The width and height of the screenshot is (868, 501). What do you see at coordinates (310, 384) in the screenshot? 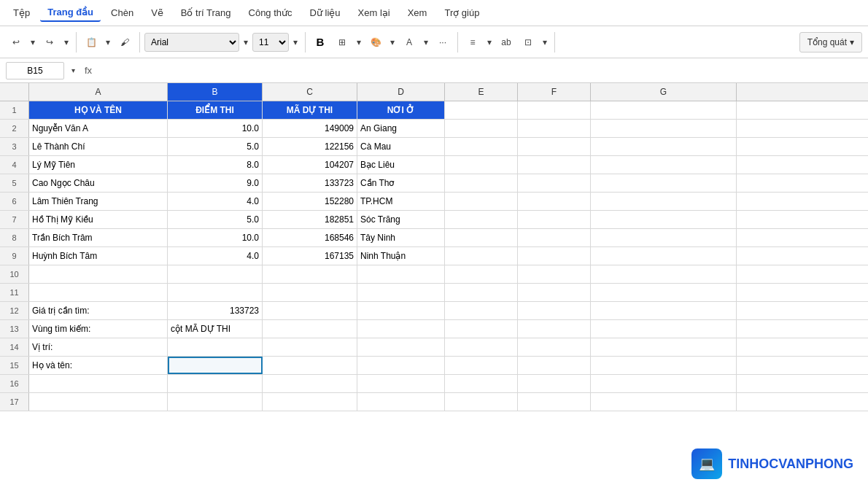
I see `cell-C16` at bounding box center [310, 384].